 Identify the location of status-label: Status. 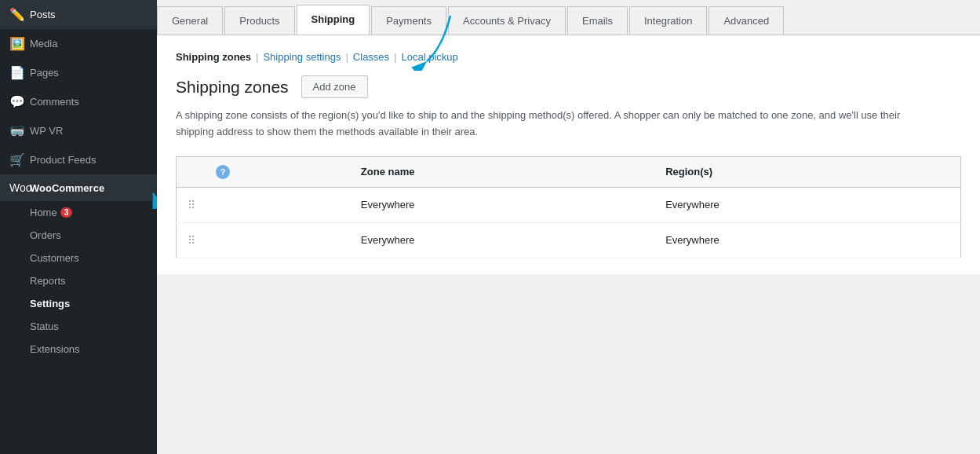
(44, 327).